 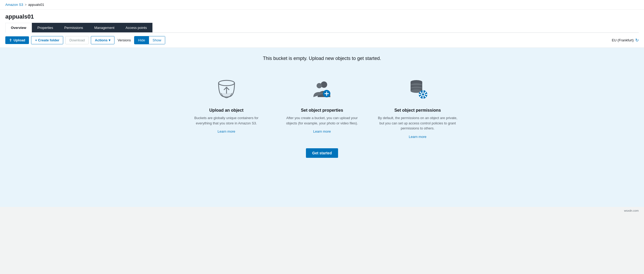 I want to click on get-started-row: Get started, so click(x=322, y=153).